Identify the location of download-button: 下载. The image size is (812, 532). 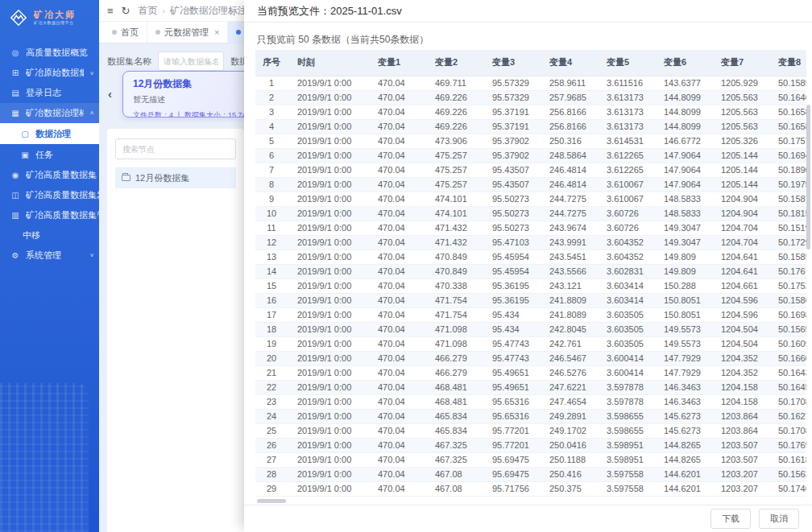
(731, 518).